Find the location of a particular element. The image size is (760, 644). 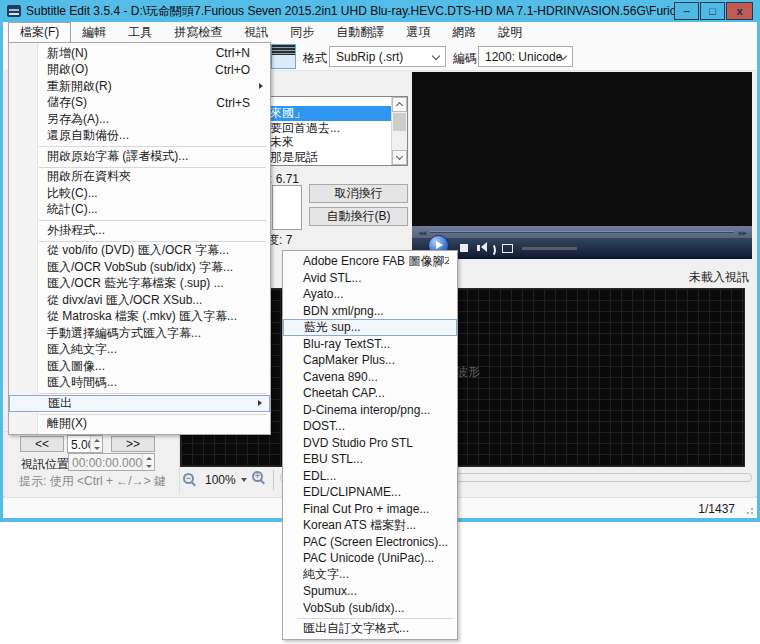

menu-item: EBU STL... is located at coordinates (370, 460).